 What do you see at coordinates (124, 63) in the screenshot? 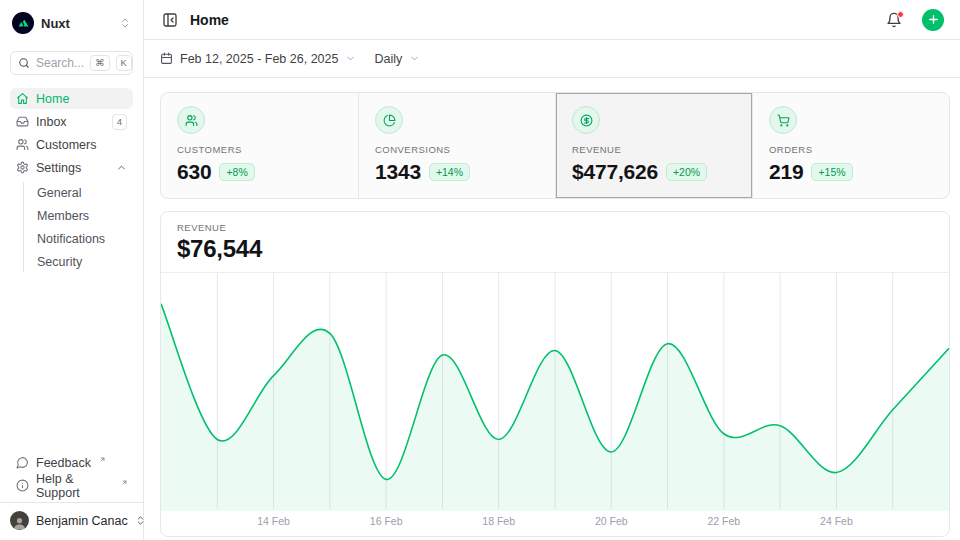
I see `kbd-k: K` at bounding box center [124, 63].